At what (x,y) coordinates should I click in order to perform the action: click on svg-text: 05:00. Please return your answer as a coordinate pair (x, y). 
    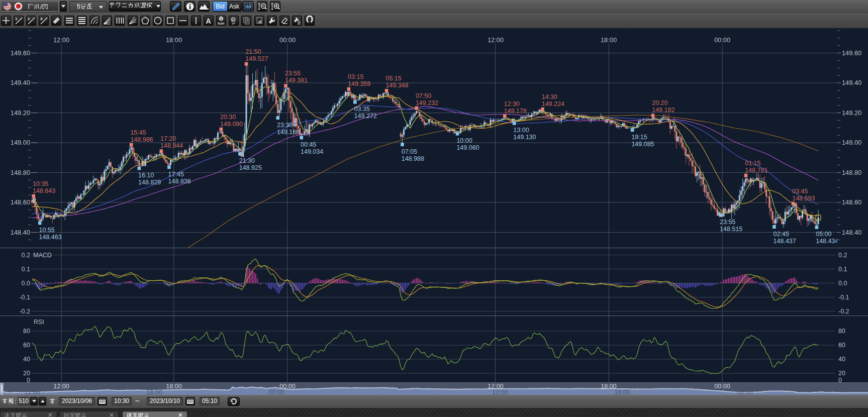
    Looking at the image, I should click on (823, 234).